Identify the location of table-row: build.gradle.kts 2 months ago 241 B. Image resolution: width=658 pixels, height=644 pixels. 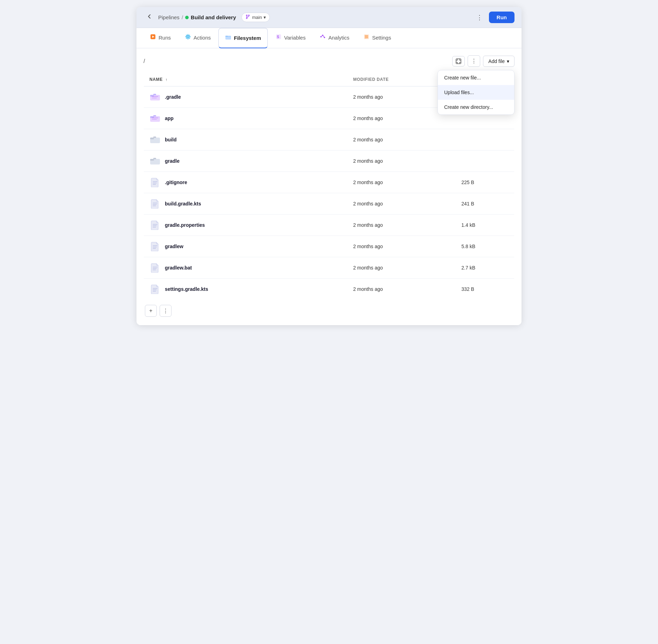
(329, 204).